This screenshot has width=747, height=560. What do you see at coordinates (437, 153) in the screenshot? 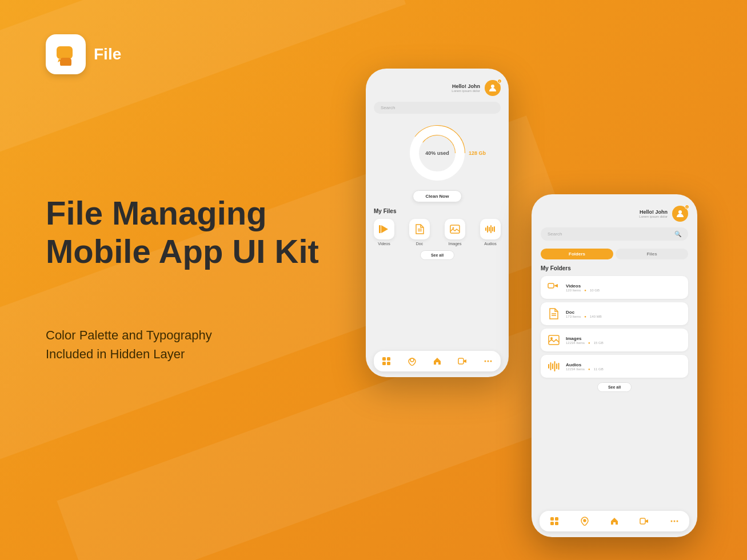
I see `donut-chart: 40% used 128 Gb` at bounding box center [437, 153].